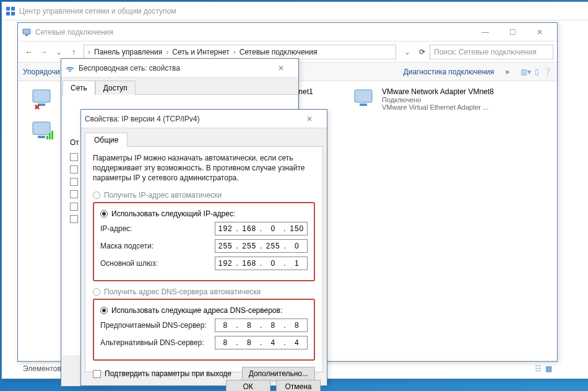 The width and height of the screenshot is (588, 391). I want to click on dialog-title: Беспроводная сеть: свойства, so click(173, 68).